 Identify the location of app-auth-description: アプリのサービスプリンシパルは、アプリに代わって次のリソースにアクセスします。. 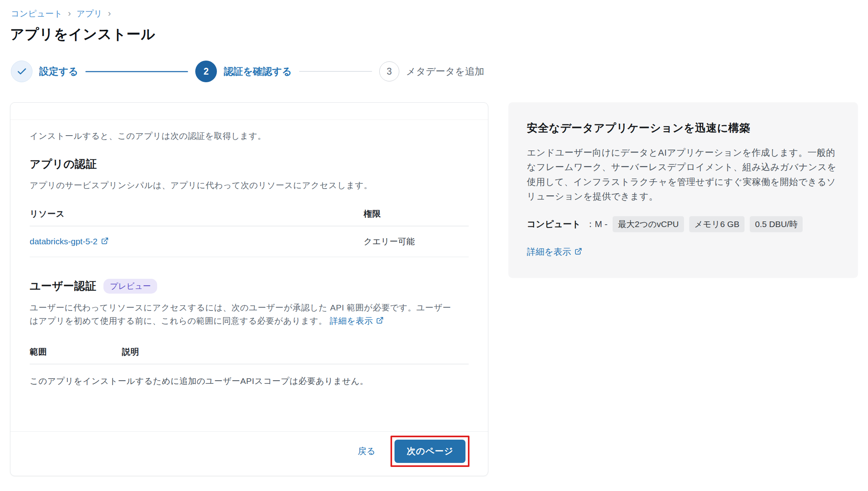
(242, 185).